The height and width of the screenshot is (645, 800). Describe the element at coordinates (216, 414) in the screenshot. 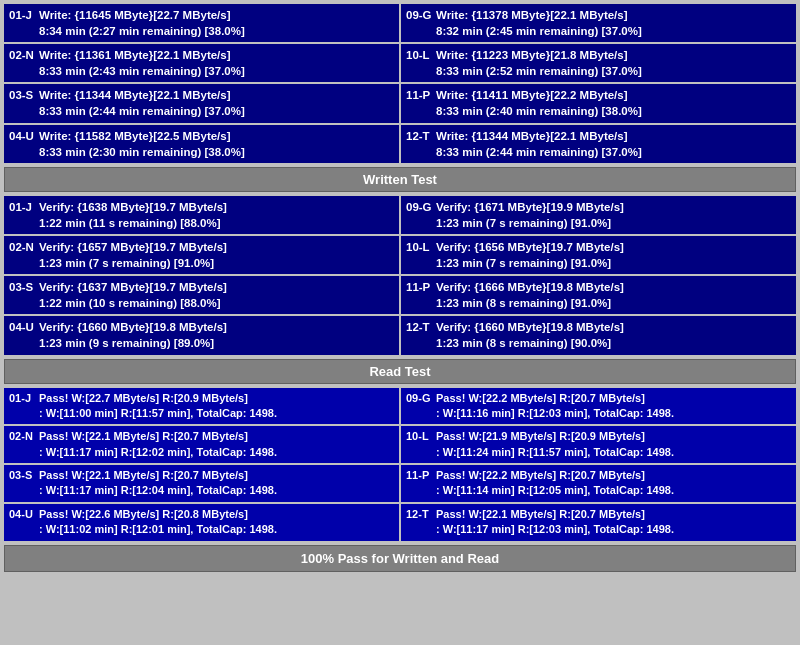

I see `cell-line2: : W:[11:00 min] R:[11:57 min], TotalCap:…` at that location.